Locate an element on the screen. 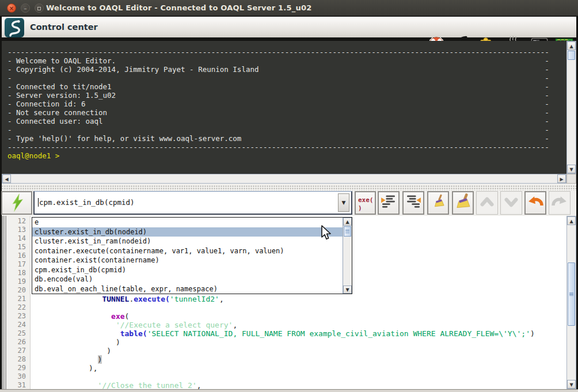 Image resolution: width=578 pixels, height=392 pixels. lightning-icon is located at coordinates (17, 203).